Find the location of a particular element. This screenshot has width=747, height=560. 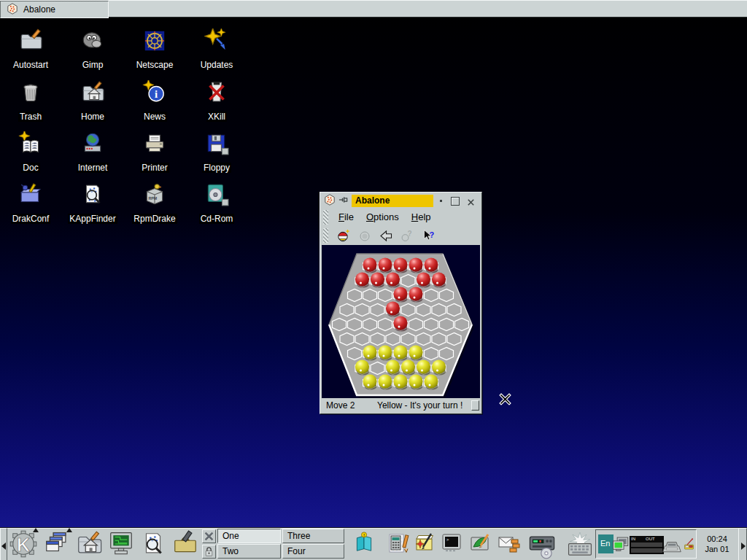

desktop-icon-label: Updates is located at coordinates (217, 65).